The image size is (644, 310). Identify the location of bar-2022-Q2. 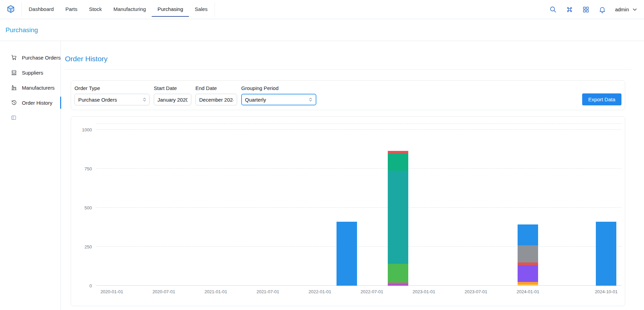
(347, 254).